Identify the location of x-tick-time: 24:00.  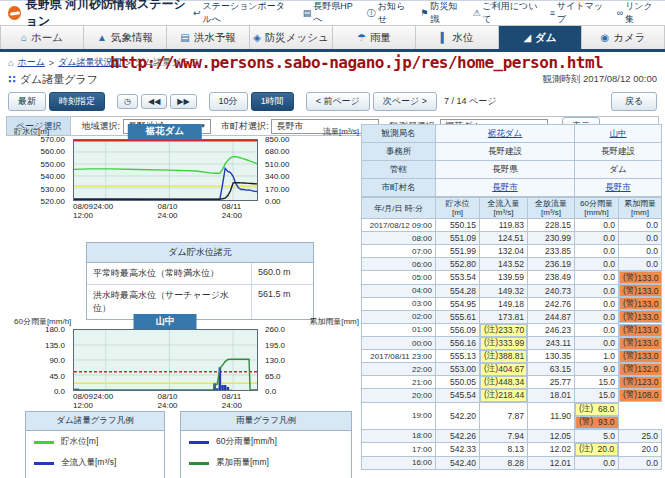
(232, 216).